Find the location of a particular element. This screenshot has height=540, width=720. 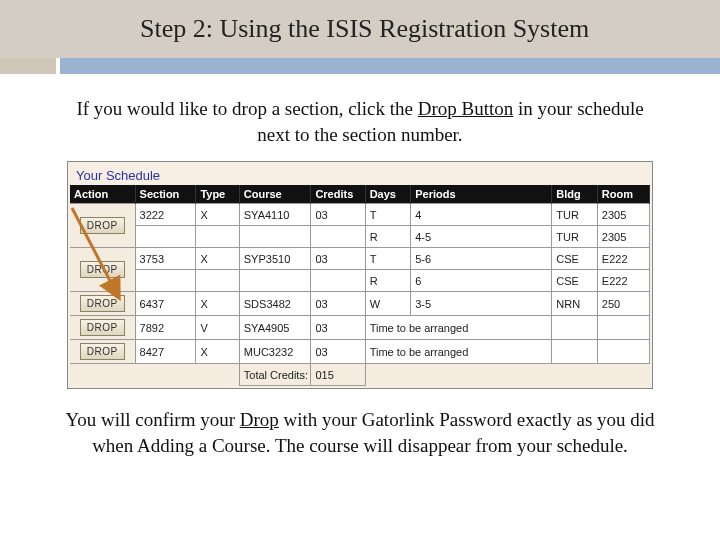

th-bldg: Bldg is located at coordinates (575, 194).